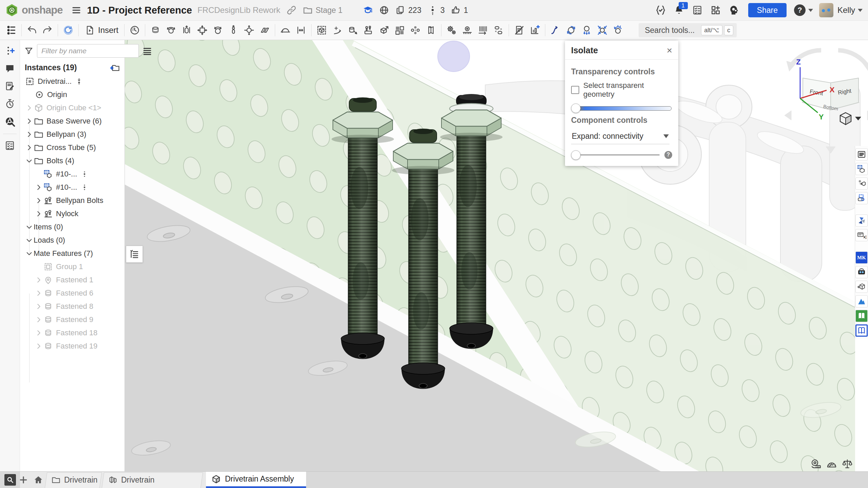 The image size is (868, 488). Describe the element at coordinates (400, 10) in the screenshot. I see `copies-icon` at that location.